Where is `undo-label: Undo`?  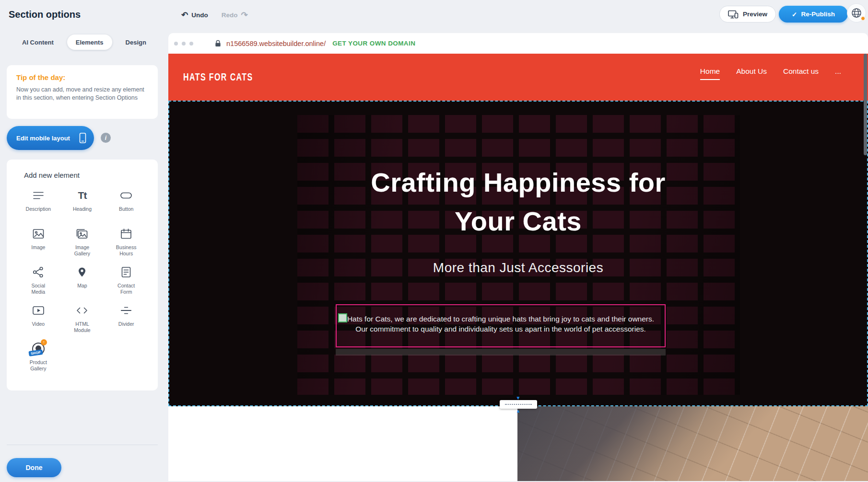
undo-label: Undo is located at coordinates (199, 15).